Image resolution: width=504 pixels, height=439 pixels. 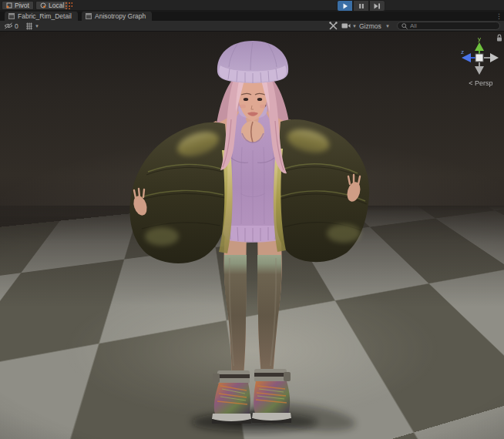 I want to click on pause-icon, so click(x=361, y=6).